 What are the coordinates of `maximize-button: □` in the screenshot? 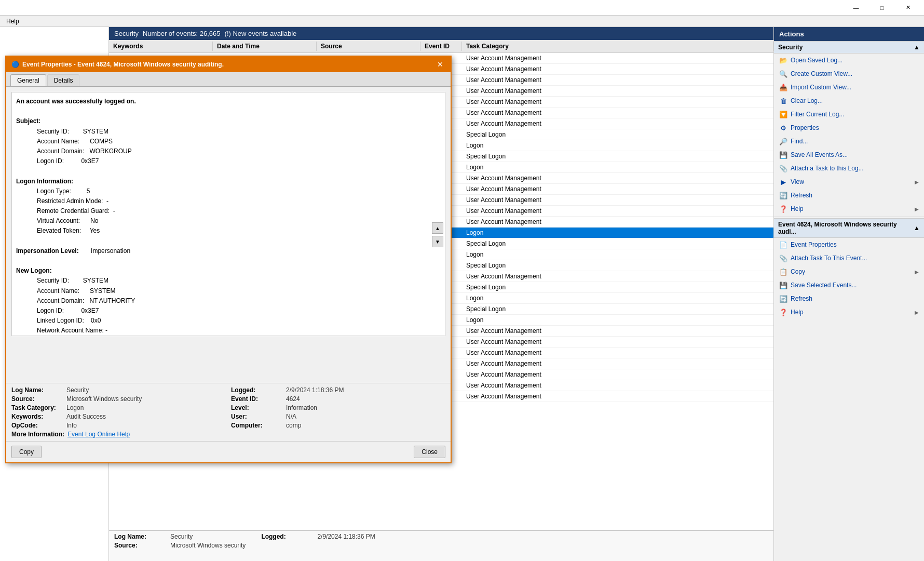 It's located at (882, 8).